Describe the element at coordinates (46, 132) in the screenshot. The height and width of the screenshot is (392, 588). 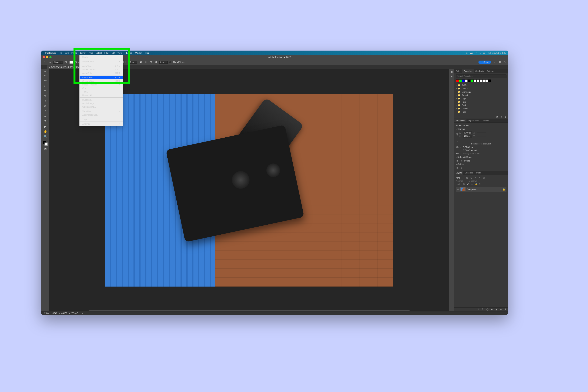
I see `hand-tool: ✋` at that location.